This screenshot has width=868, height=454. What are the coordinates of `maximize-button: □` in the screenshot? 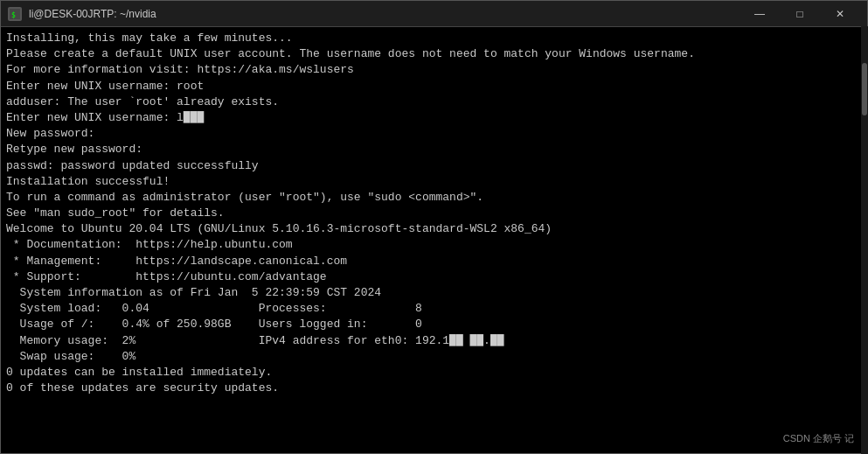 It's located at (800, 14).